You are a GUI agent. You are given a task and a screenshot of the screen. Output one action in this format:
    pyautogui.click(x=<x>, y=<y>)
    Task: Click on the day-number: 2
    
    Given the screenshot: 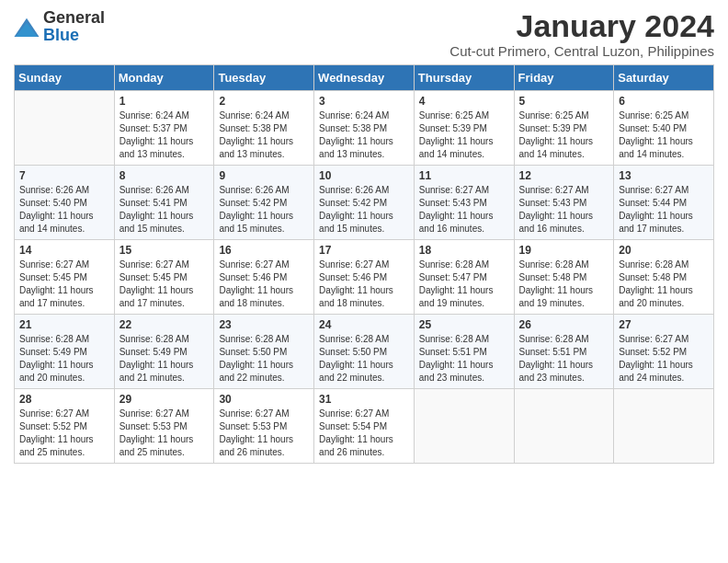 What is the action you would take?
    pyautogui.click(x=264, y=101)
    